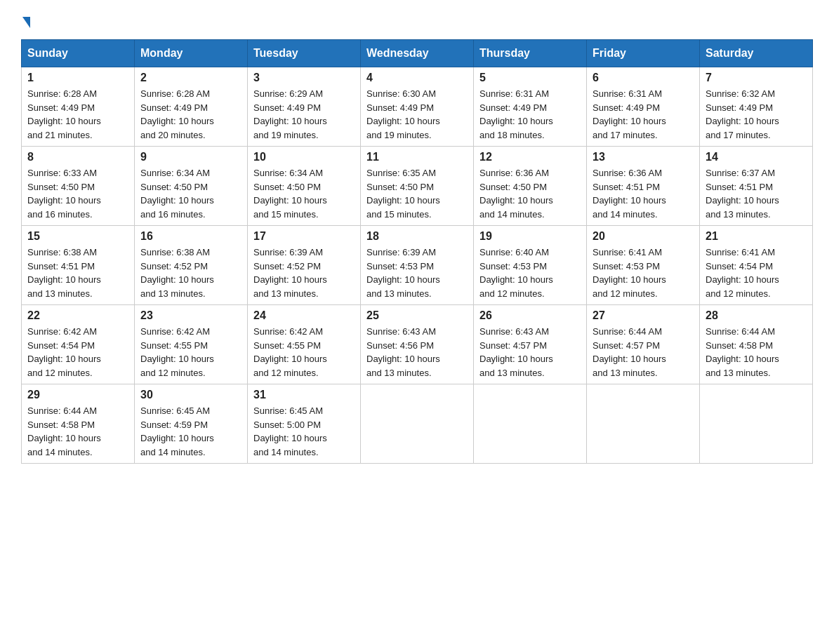 The width and height of the screenshot is (834, 644). Describe the element at coordinates (191, 431) in the screenshot. I see `day-info: Sunrise: 6:45 AM Sunset: 4:59 PM Dayligh…` at that location.